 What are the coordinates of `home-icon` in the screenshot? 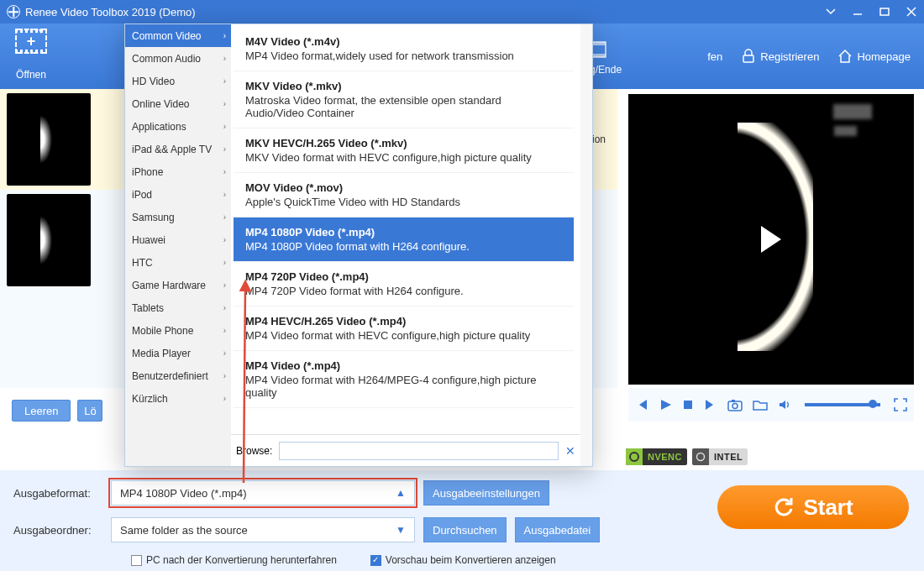 It's located at (845, 56).